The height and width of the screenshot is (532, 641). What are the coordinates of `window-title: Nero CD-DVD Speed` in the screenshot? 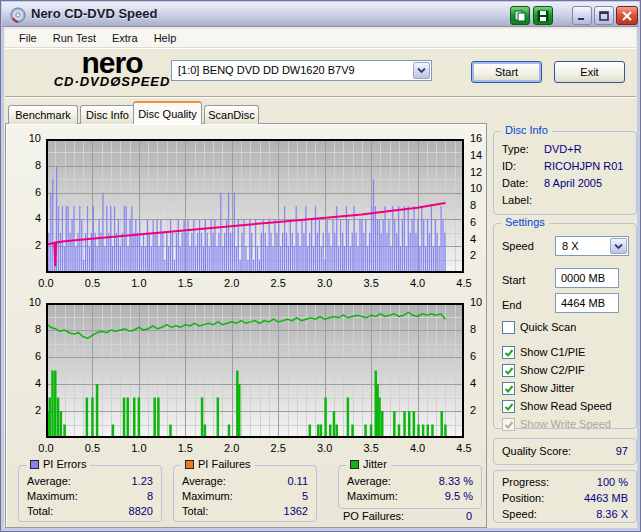 It's located at (94, 14).